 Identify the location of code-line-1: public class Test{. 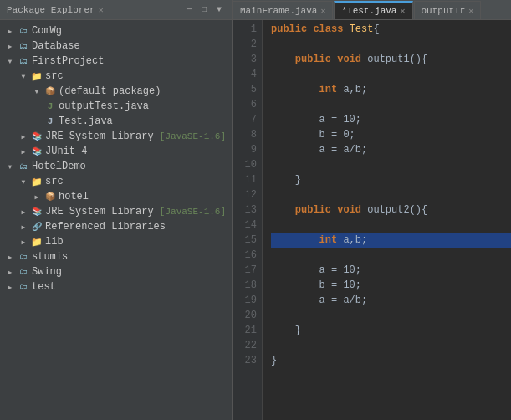
(391, 29).